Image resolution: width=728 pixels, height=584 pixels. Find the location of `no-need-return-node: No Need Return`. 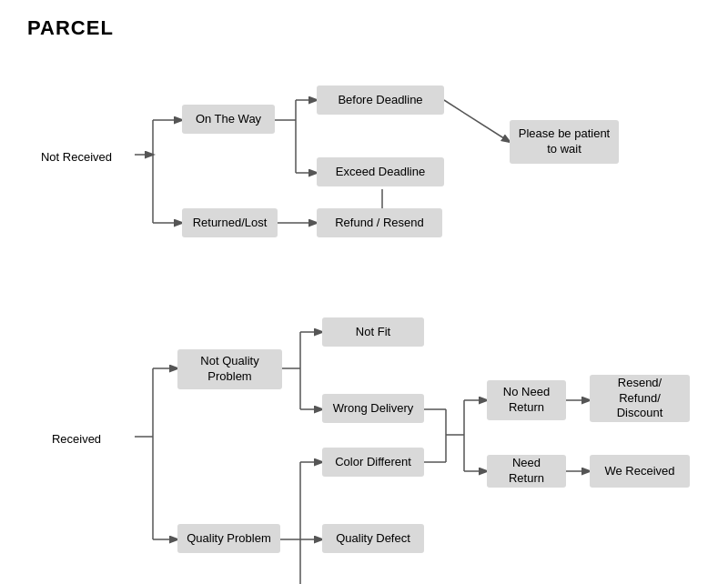

no-need-return-node: No Need Return is located at coordinates (526, 400).